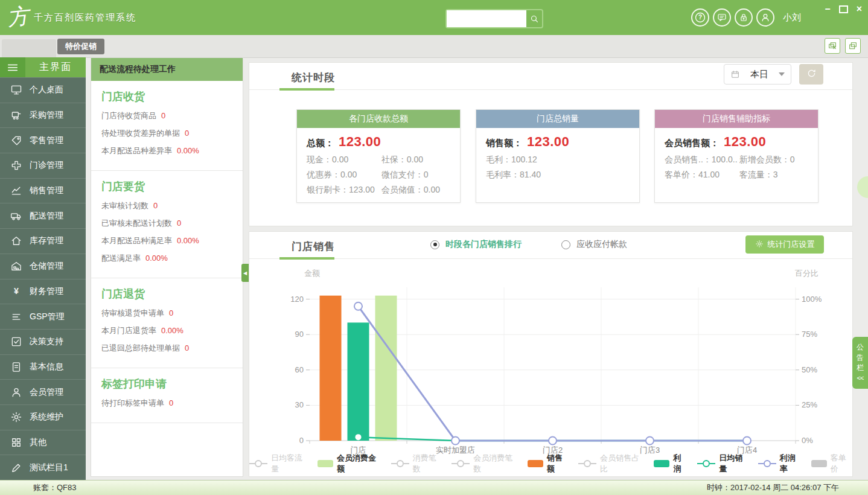  I want to click on card-detail-cell: 现金：0.00, so click(344, 160).